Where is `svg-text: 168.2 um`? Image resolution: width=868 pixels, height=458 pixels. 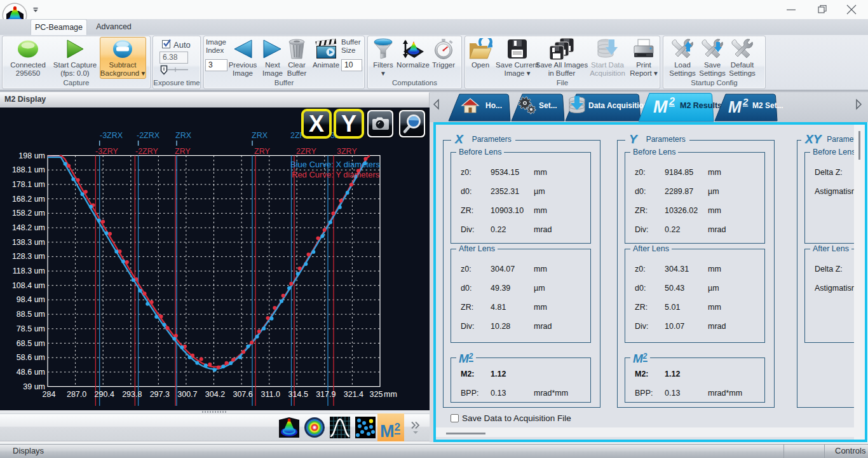
svg-text: 168.2 um is located at coordinates (29, 199).